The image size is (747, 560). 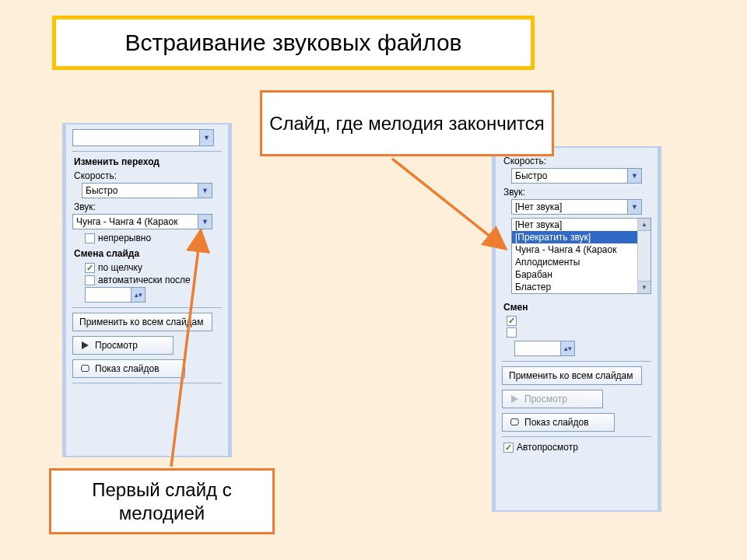 I want to click on callout-end-slide-text: Слайд, где мелодия закончится, so click(x=407, y=124).